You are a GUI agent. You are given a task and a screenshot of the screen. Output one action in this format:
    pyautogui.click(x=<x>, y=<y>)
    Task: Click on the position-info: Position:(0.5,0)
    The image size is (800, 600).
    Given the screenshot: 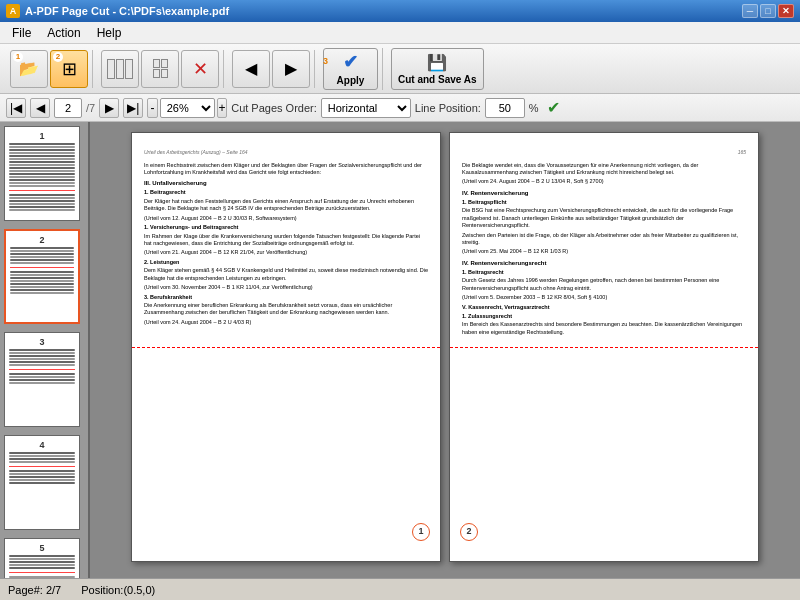 What is the action you would take?
    pyautogui.click(x=118, y=590)
    